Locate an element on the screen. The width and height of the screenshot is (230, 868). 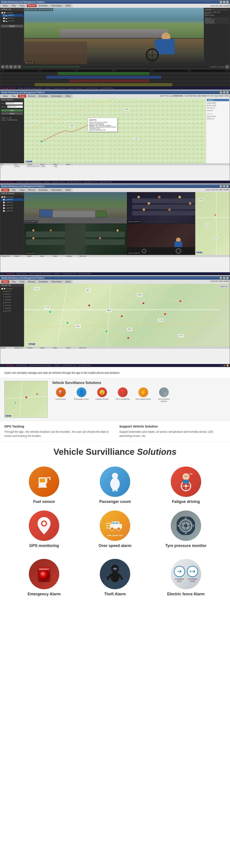
nav-other: Other is located at coordinates (68, 6).